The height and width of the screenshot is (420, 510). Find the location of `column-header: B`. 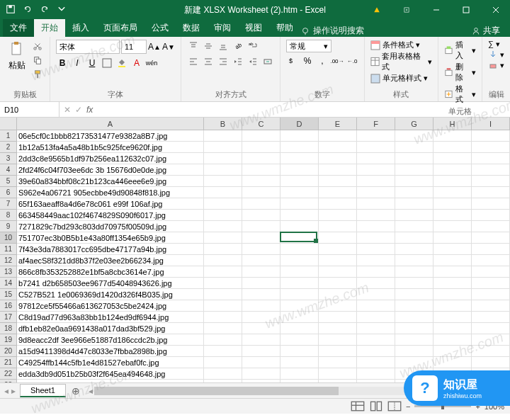

column-header: B is located at coordinates (223, 123).